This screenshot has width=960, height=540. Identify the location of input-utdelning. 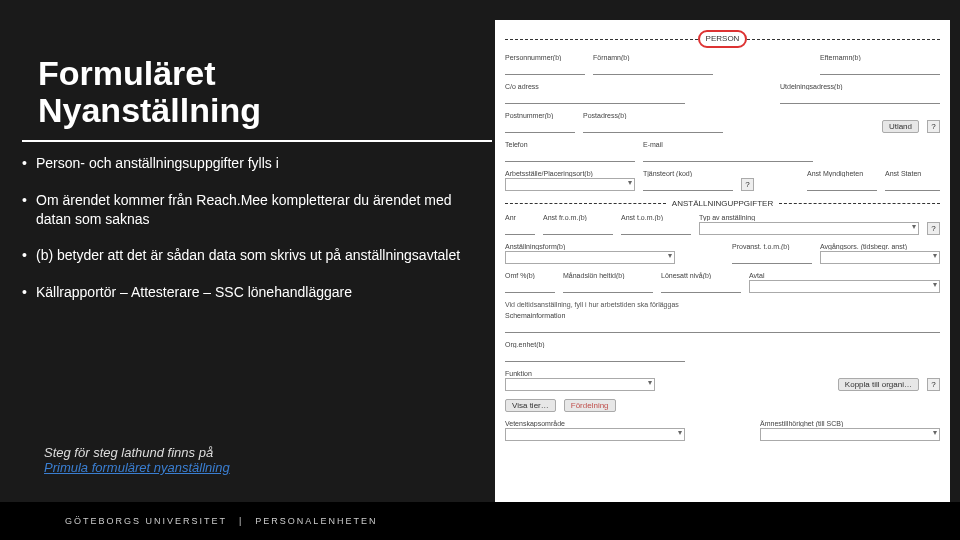
(860, 98).